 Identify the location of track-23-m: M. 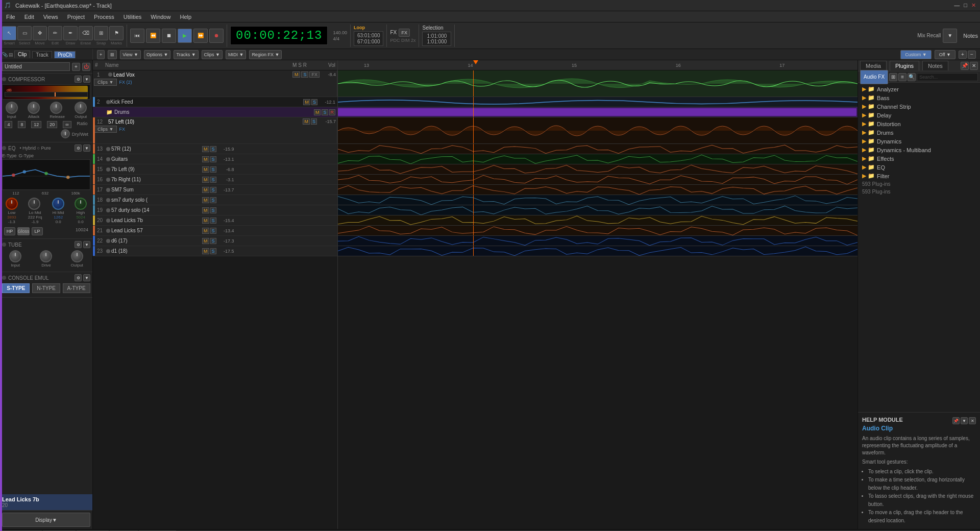
(206, 251).